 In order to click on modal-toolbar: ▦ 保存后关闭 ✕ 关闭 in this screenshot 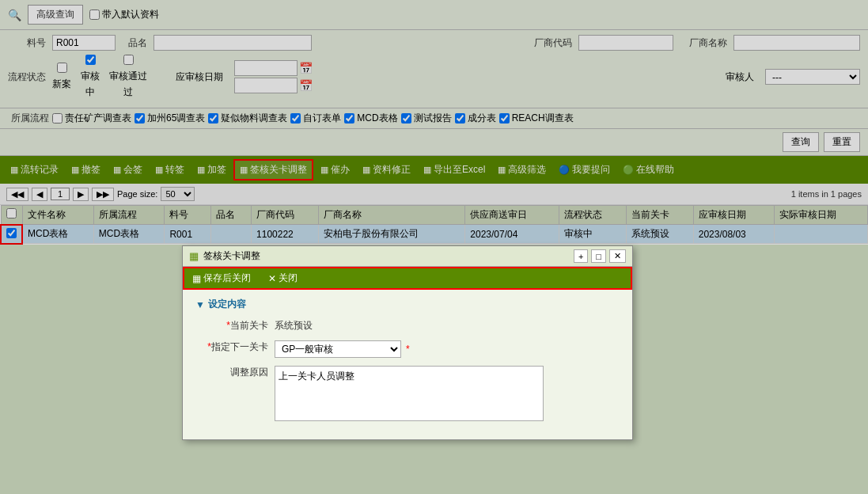, I will do `click(407, 279)`.